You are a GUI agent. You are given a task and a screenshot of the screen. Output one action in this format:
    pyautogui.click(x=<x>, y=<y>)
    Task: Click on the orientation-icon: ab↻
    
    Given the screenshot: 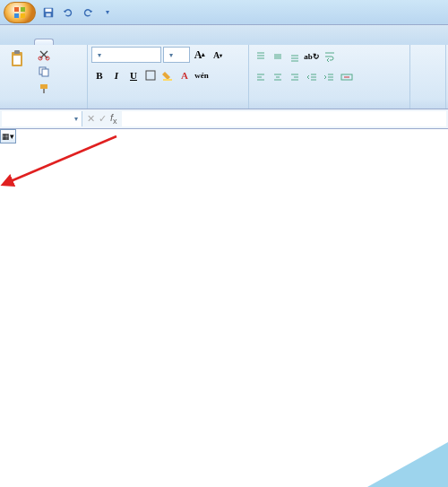 What is the action you would take?
    pyautogui.click(x=312, y=57)
    